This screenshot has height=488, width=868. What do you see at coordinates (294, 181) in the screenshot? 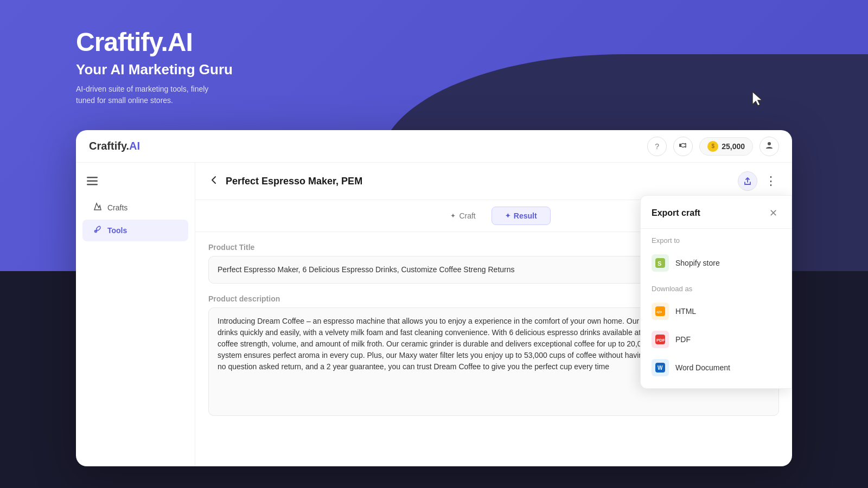
I see `page-title: Perfect Espresso Maker, PEM` at bounding box center [294, 181].